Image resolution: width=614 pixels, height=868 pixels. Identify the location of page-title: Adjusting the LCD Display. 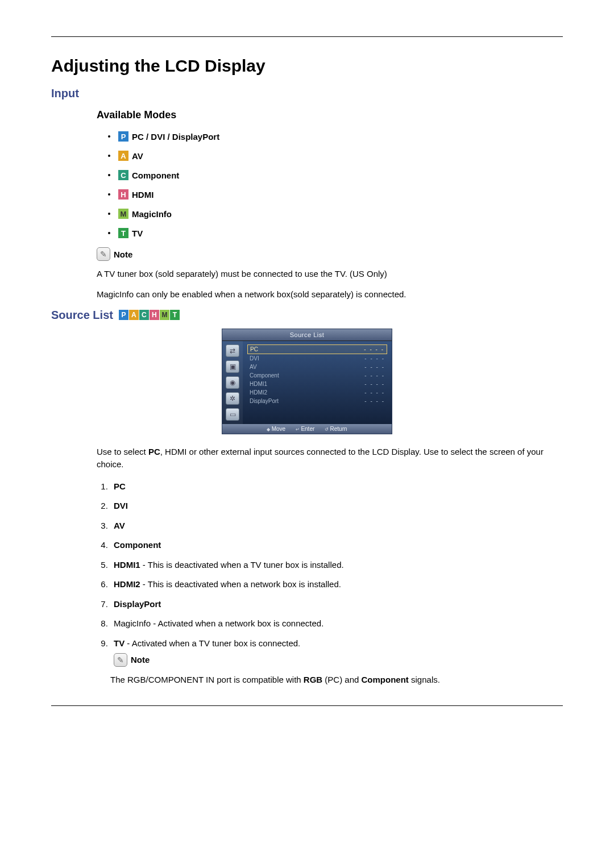
(307, 66).